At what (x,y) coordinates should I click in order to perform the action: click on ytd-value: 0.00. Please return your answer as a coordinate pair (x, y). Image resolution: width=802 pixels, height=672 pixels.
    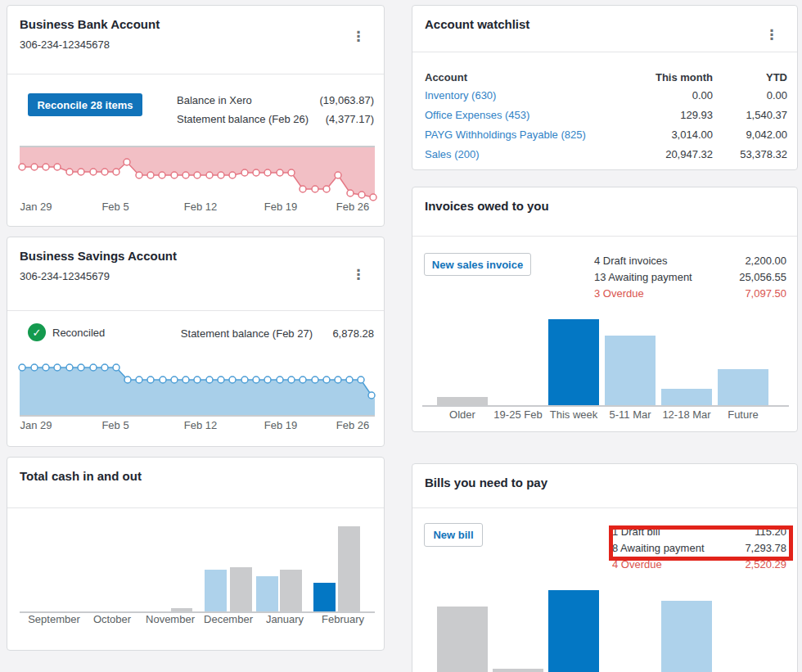
    Looking at the image, I should click on (777, 95).